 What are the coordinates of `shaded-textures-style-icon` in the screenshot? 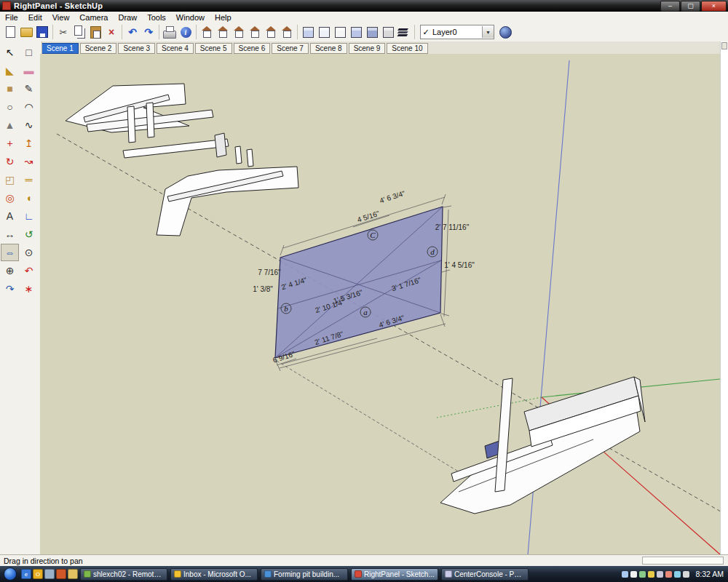 It's located at (372, 32).